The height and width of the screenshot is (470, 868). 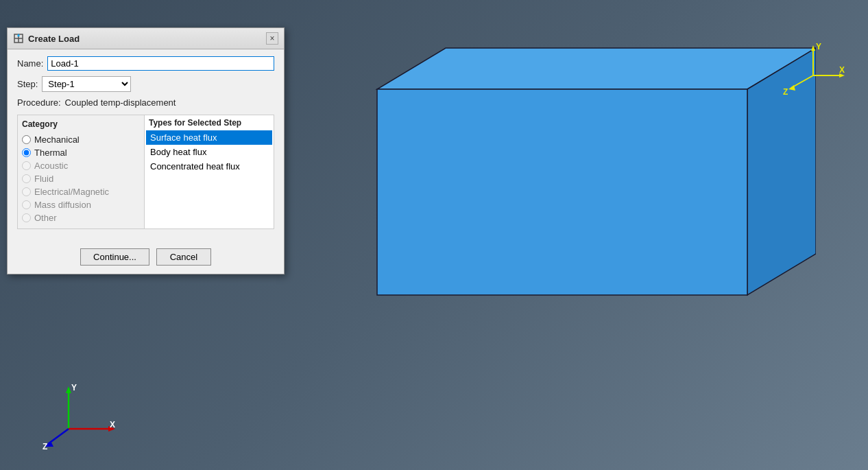 What do you see at coordinates (53, 38) in the screenshot?
I see `dialog-title: Create Load` at bounding box center [53, 38].